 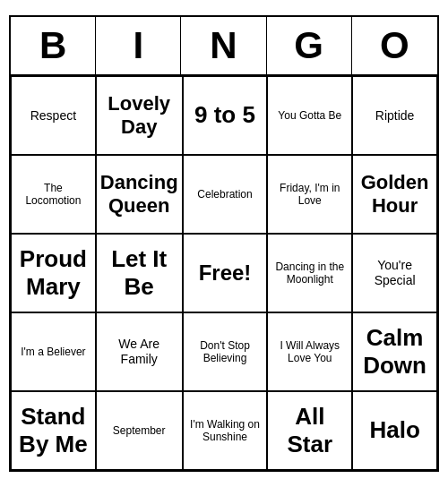 What do you see at coordinates (226, 194) in the screenshot?
I see `bingo-cell-7: Celebration` at bounding box center [226, 194].